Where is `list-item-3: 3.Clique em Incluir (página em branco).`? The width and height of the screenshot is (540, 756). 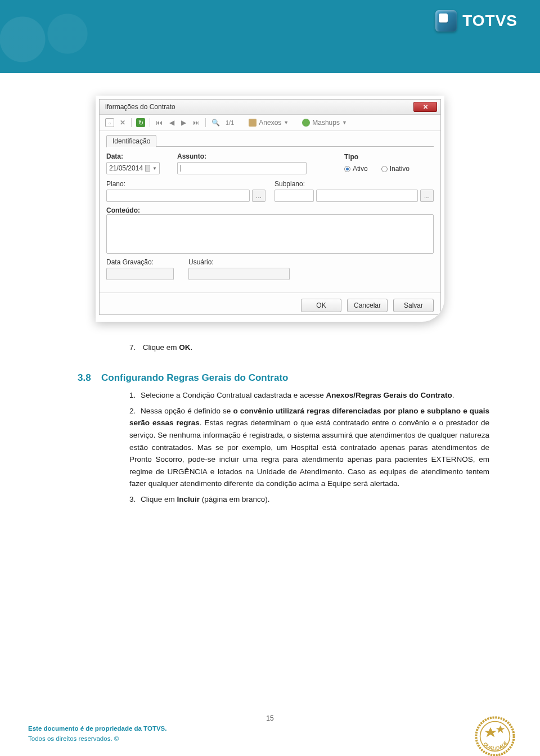 list-item-3: 3.Clique em Incluir (página em branco). is located at coordinates (309, 500).